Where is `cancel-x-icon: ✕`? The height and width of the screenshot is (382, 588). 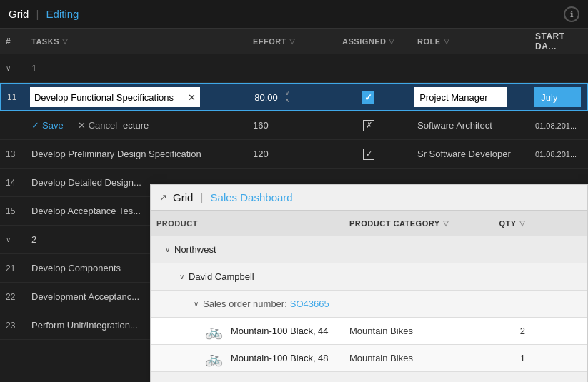 cancel-x-icon: ✕ is located at coordinates (81, 126).